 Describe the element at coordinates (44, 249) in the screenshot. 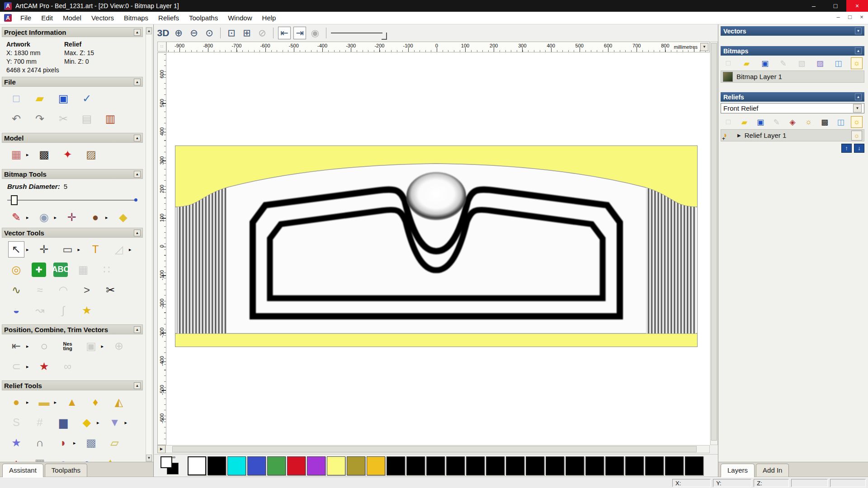

I see `transform-vectors-icon: ✛` at that location.